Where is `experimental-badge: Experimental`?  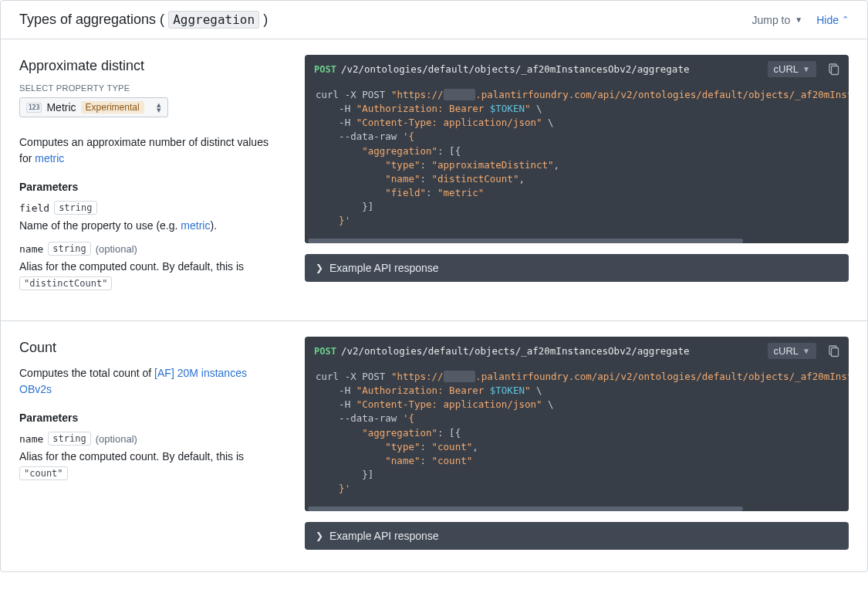
experimental-badge: Experimental is located at coordinates (113, 107).